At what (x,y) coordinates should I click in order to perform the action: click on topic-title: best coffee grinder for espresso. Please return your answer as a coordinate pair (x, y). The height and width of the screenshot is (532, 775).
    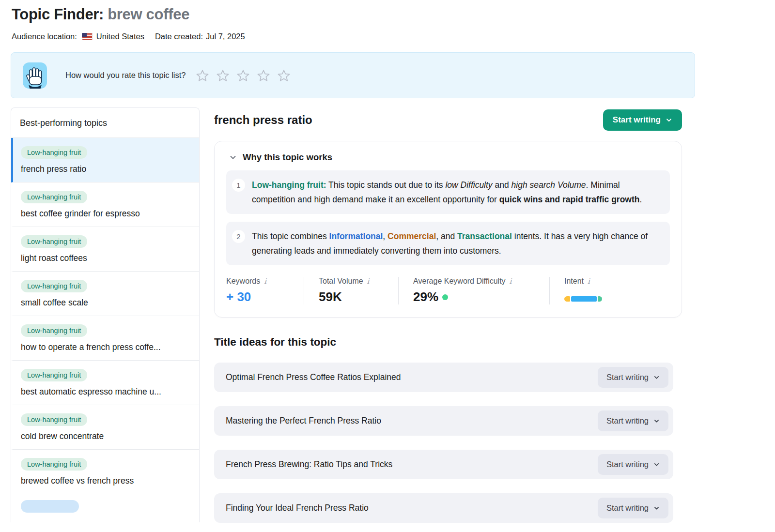
    Looking at the image, I should click on (106, 214).